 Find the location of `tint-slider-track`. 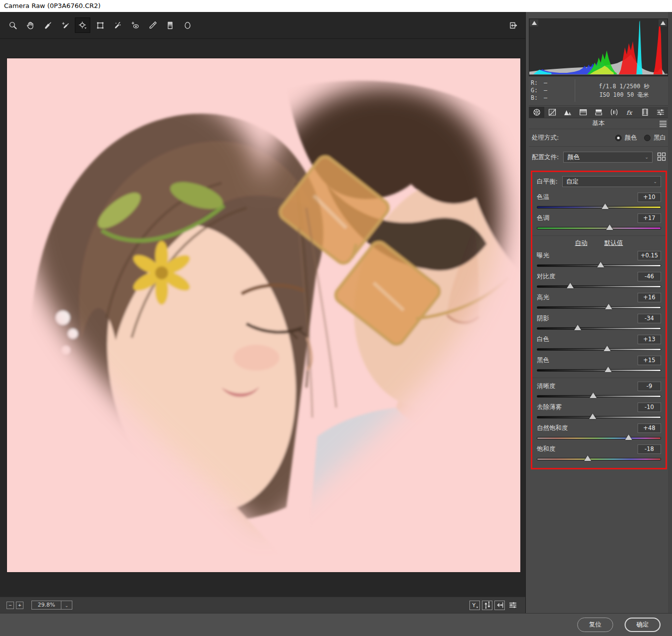

tint-slider-track is located at coordinates (599, 227).